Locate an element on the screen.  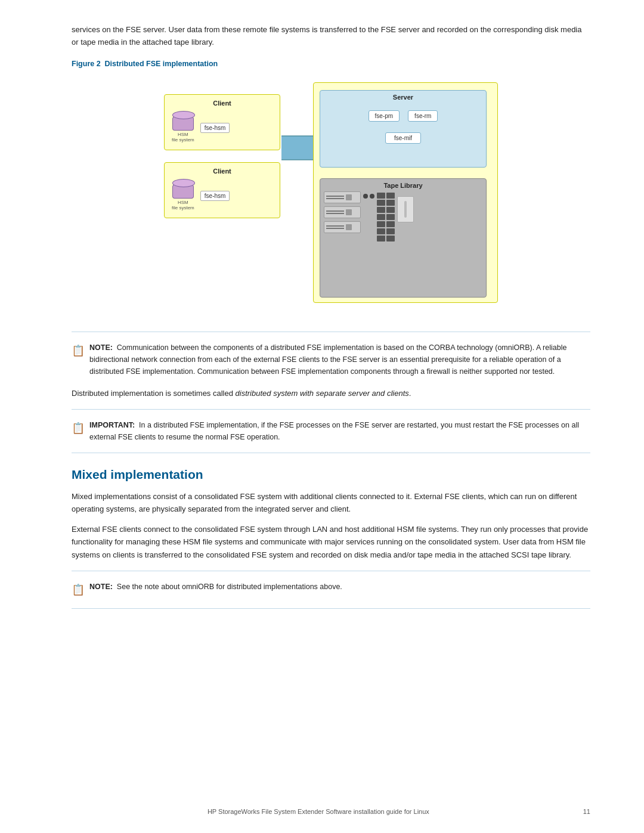
fse-hsm-1: fse-hsm is located at coordinates (215, 128).